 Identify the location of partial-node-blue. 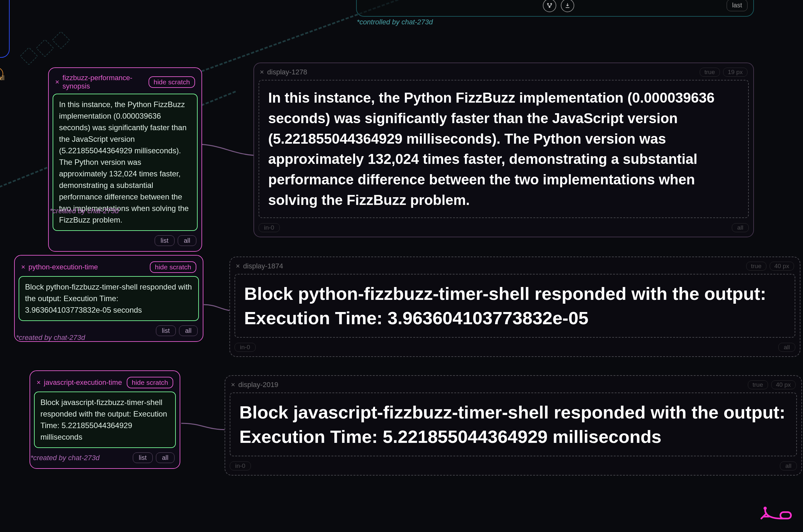
(5, 29).